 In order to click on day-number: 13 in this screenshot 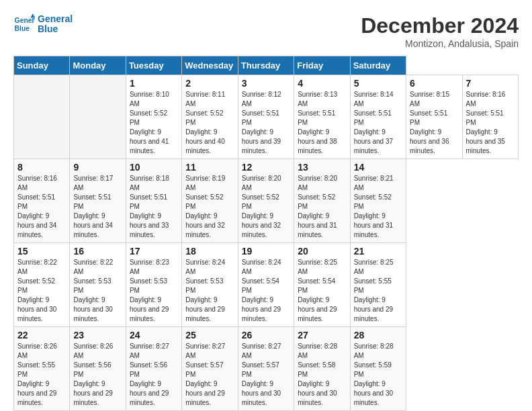, I will do `click(322, 167)`.